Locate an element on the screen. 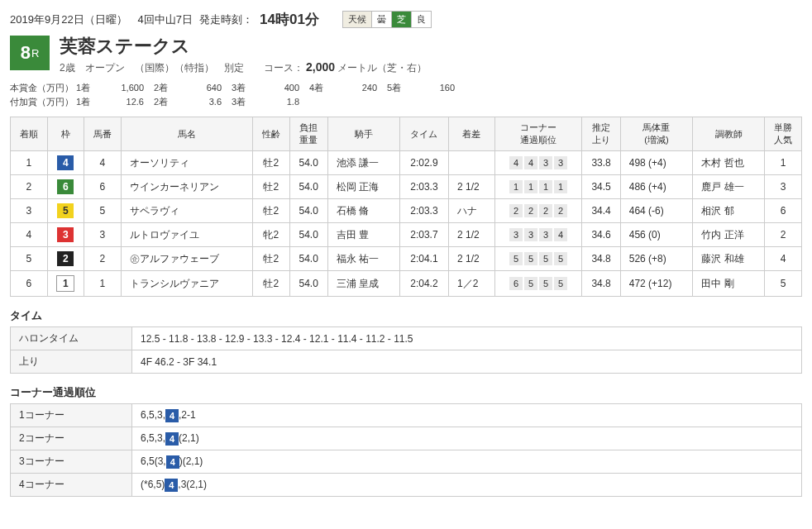 The image size is (812, 529). col-waku: 枠 is located at coordinates (66, 134).